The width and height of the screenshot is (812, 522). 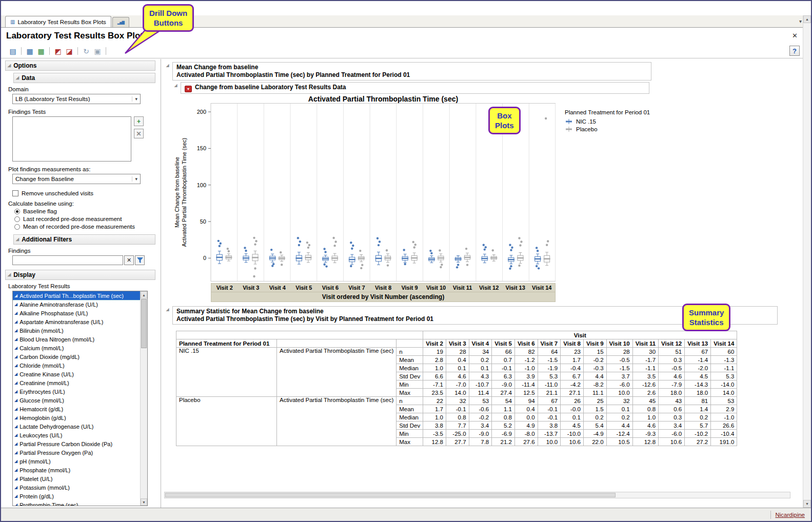 I want to click on stat-value-cell: 64, so click(x=549, y=352).